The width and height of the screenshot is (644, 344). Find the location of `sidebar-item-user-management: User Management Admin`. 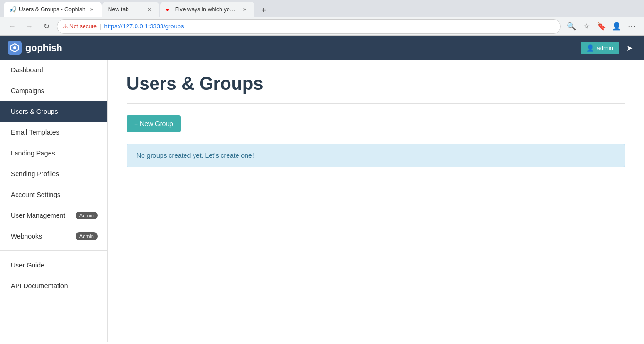

sidebar-item-user-management: User Management Admin is located at coordinates (54, 215).